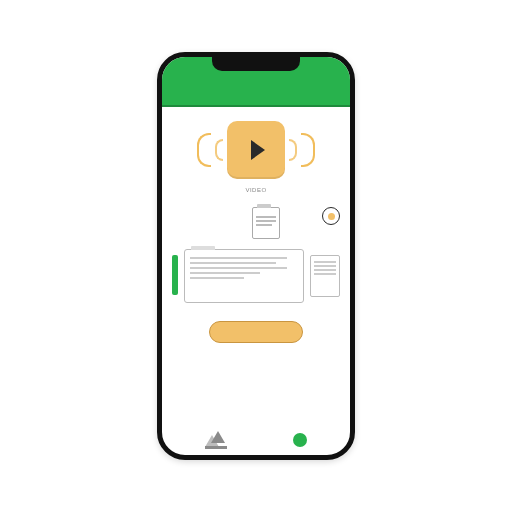 The width and height of the screenshot is (512, 512). What do you see at coordinates (256, 276) in the screenshot?
I see `card-row` at bounding box center [256, 276].